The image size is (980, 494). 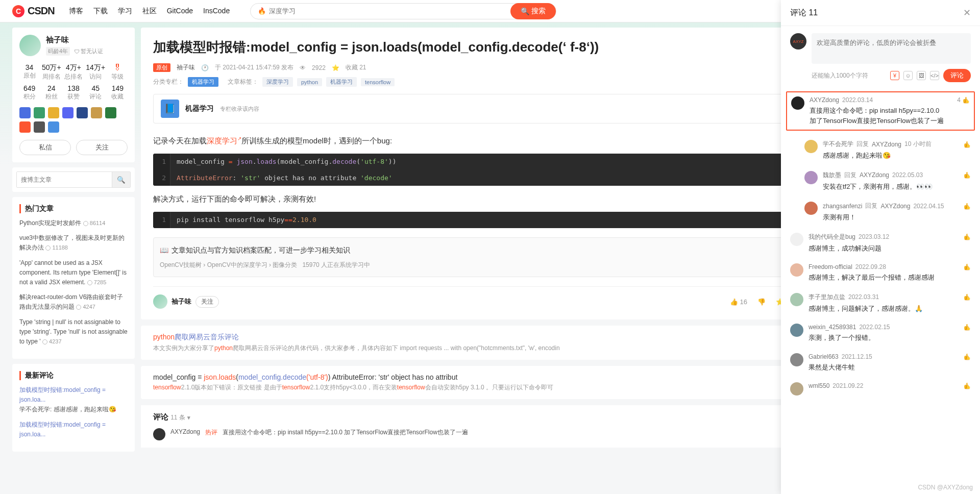 What do you see at coordinates (918, 144) in the screenshot?
I see `comment-date: 10 小时前` at bounding box center [918, 144].